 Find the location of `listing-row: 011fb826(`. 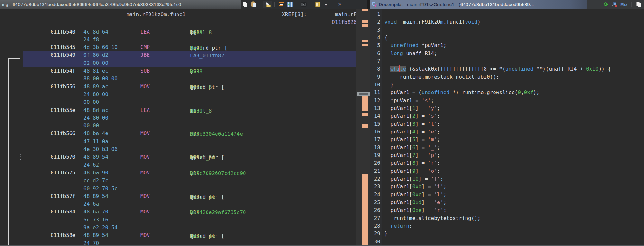

listing-row: 011fb826( is located at coordinates (178, 22).